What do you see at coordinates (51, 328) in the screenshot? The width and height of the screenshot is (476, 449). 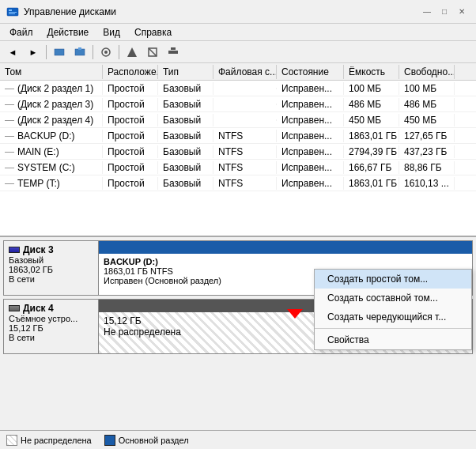 I see `disk4-size: 15,12 ГБ` at bounding box center [51, 328].